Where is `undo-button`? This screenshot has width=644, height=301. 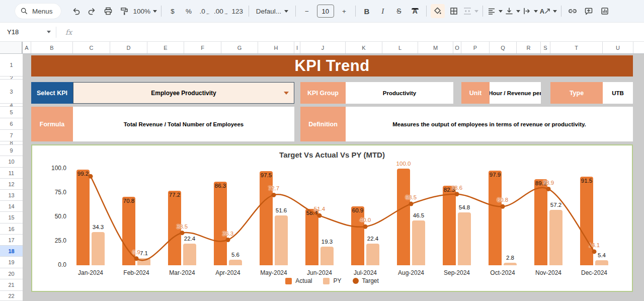 undo-button is located at coordinates (76, 11).